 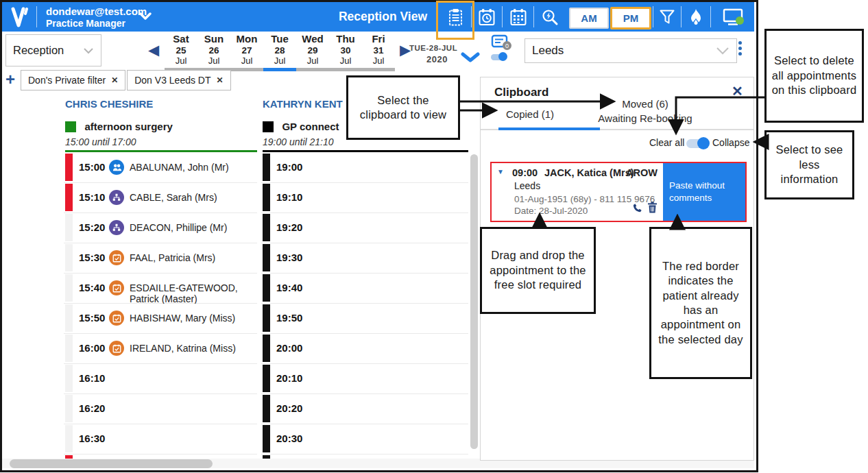 What do you see at coordinates (365, 379) in the screenshot?
I see `appointment-slot: 20:10` at bounding box center [365, 379].